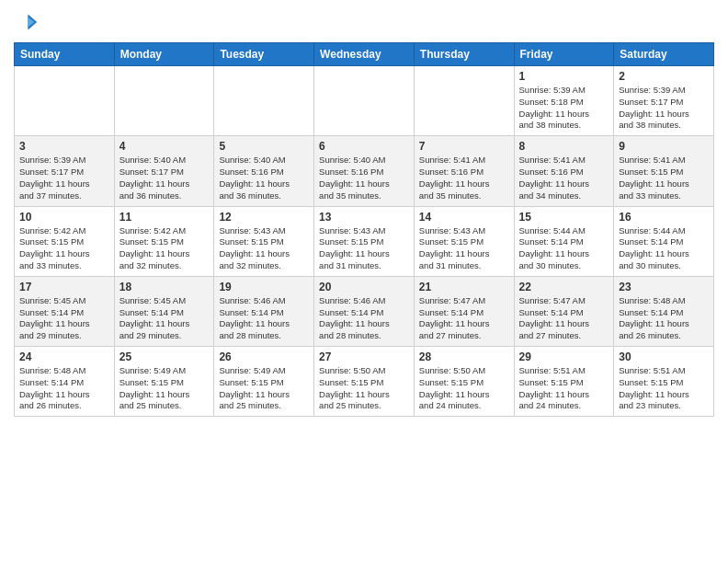 Image resolution: width=728 pixels, height=563 pixels. I want to click on calendar-cell: 22Sunrise: 5:47 AM Sunset: 5:14 PM Dayli…, so click(564, 311).